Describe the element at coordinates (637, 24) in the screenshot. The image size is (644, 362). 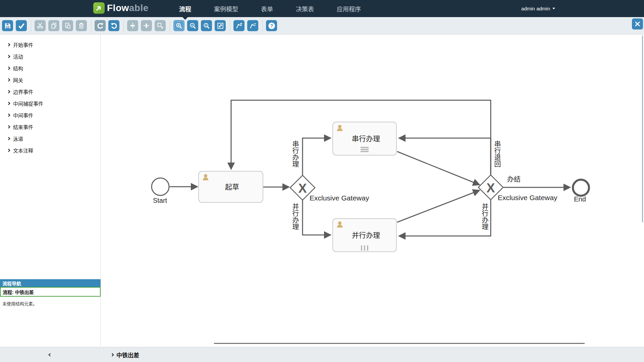
I see `close-editor-button` at that location.